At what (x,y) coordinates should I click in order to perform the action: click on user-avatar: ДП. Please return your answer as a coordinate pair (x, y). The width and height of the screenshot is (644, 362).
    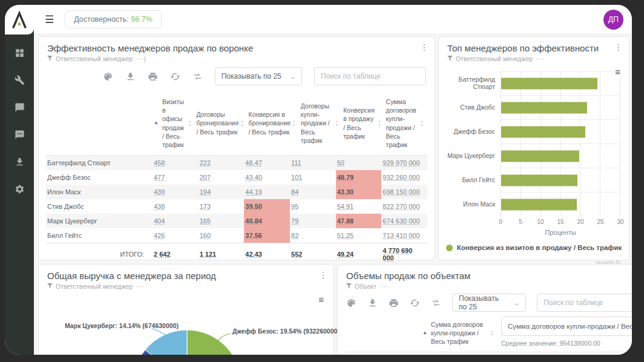
    Looking at the image, I should click on (614, 19).